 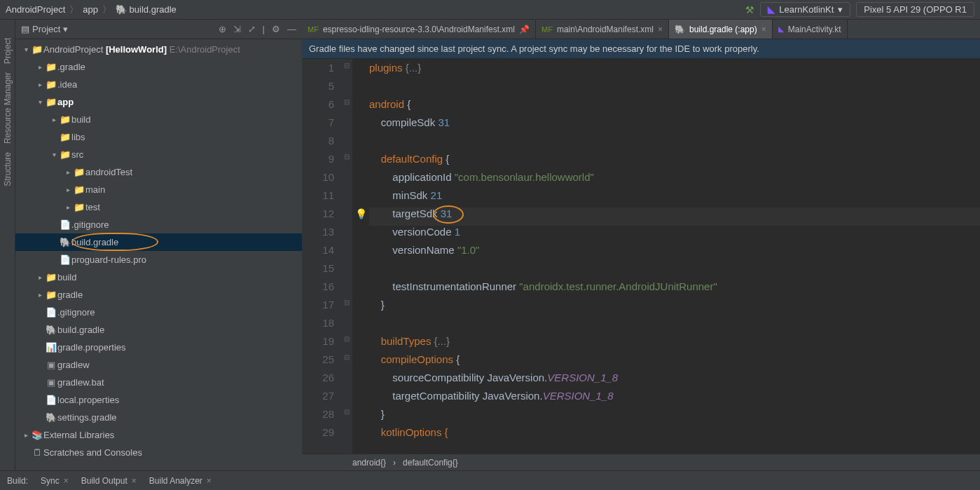 I want to click on gear-icon: ⚙, so click(x=276, y=29).